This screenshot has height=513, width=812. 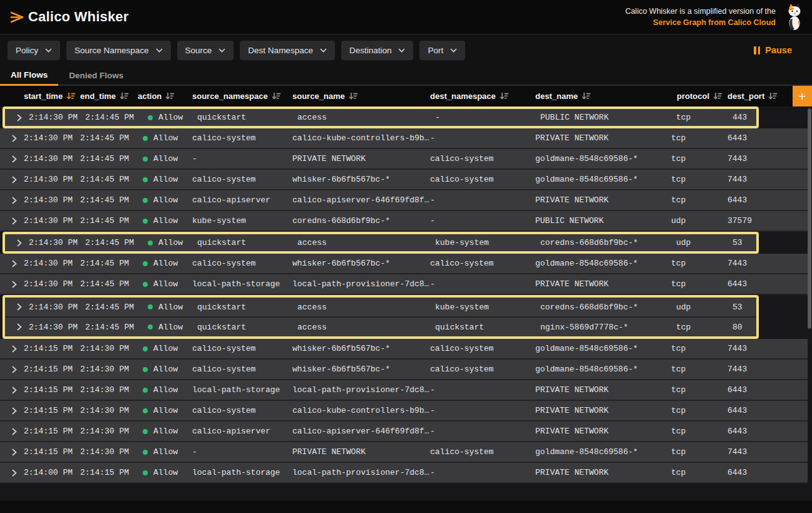 What do you see at coordinates (49, 50) in the screenshot?
I see `chevron-down-icon` at bounding box center [49, 50].